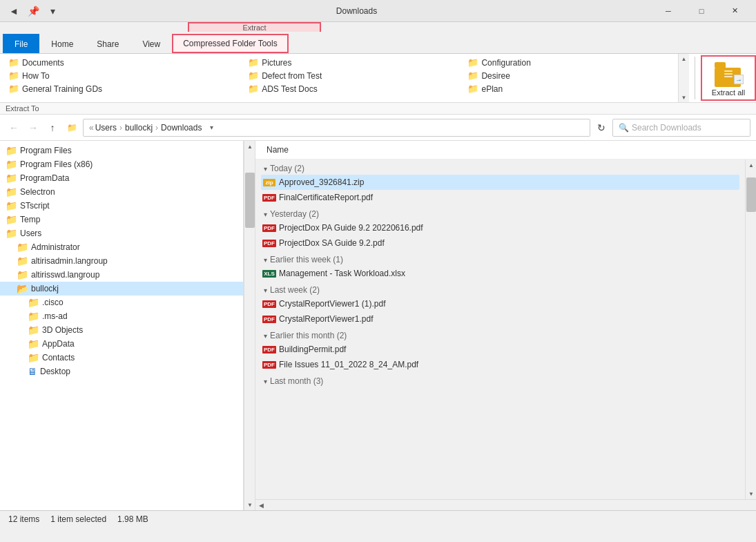 This screenshot has height=542, width=756. Describe the element at coordinates (354, 88) in the screenshot. I see `fav-ads-test-docs: 📁 ADS Test Docs` at that location.